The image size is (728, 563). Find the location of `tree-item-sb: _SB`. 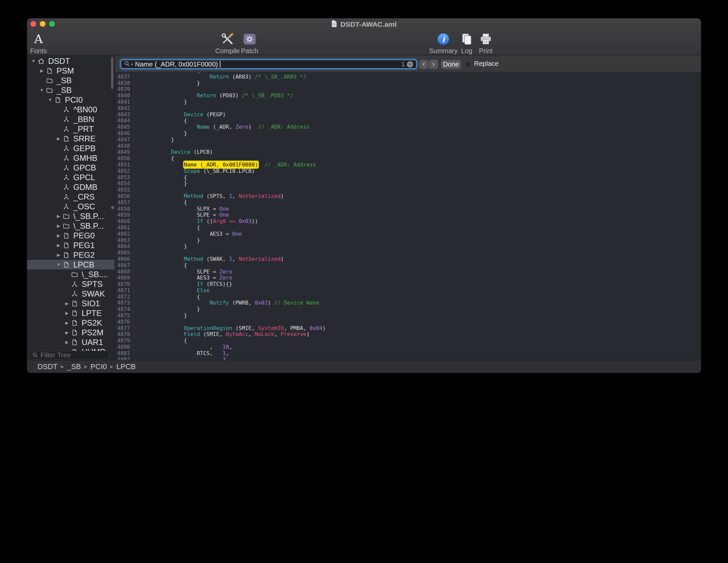

tree-item-sb: _SB is located at coordinates (71, 80).